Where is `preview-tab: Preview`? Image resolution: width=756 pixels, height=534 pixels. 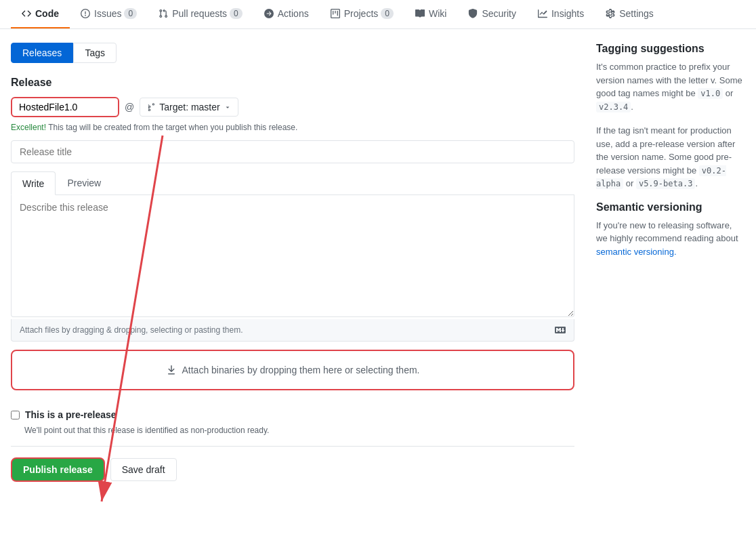 preview-tab: Preview is located at coordinates (84, 183).